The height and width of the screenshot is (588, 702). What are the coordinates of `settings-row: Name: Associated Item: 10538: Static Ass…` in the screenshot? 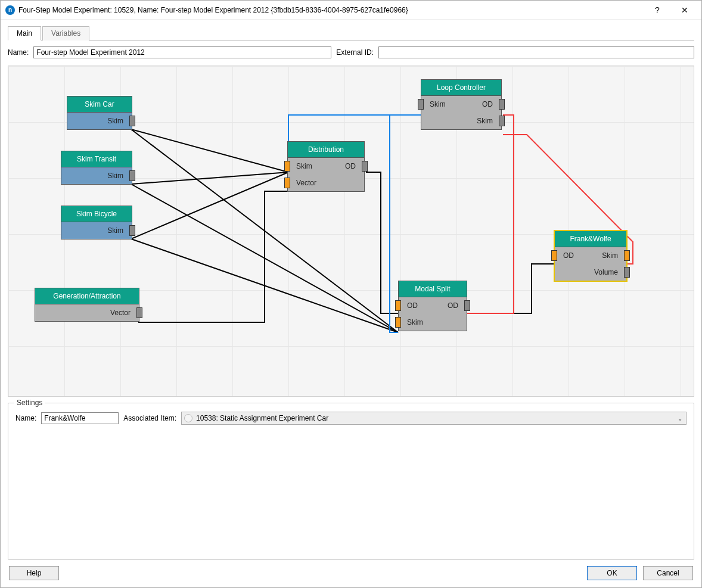 It's located at (351, 418).